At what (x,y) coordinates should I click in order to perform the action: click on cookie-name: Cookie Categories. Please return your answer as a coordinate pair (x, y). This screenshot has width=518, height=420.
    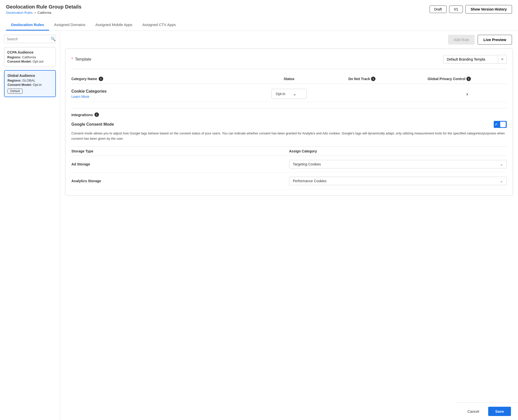
    Looking at the image, I should click on (151, 91).